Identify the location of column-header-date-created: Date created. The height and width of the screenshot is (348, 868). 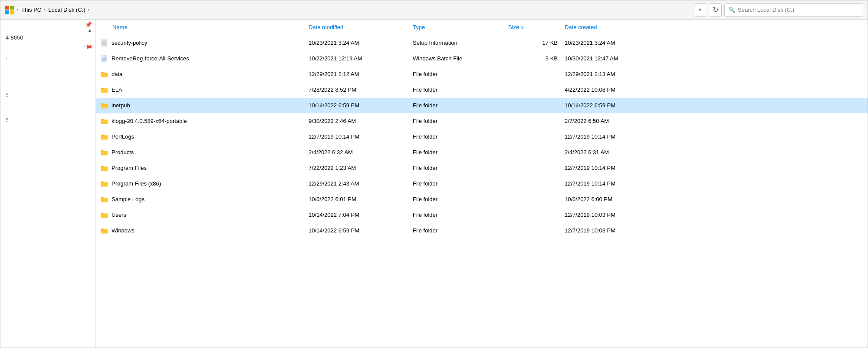
(714, 27).